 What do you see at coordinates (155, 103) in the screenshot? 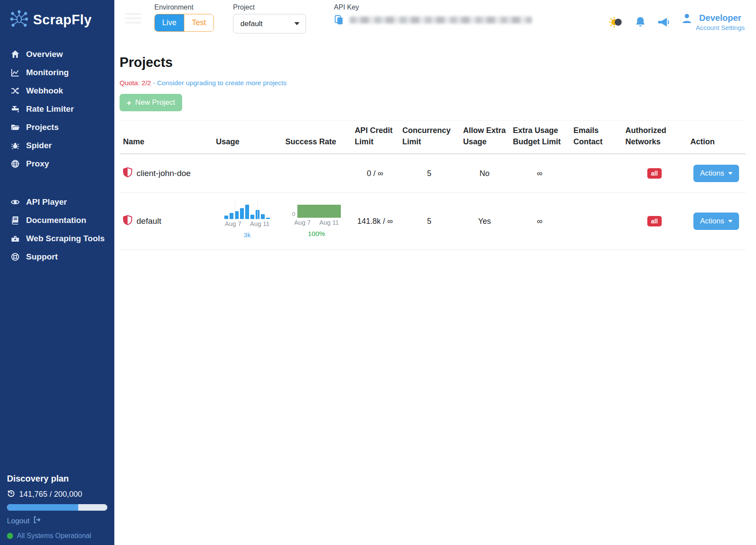
I see `new-project-label: New Project` at bounding box center [155, 103].